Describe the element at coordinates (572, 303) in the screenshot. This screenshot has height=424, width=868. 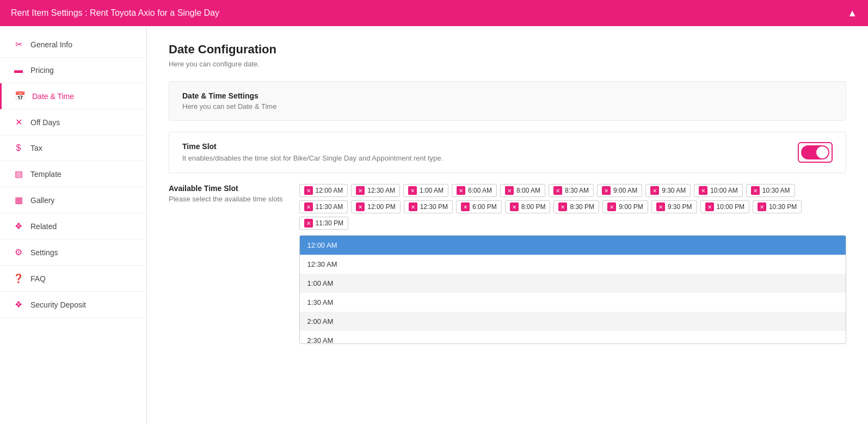
I see `dropdown-option: 1:30 AM` at that location.